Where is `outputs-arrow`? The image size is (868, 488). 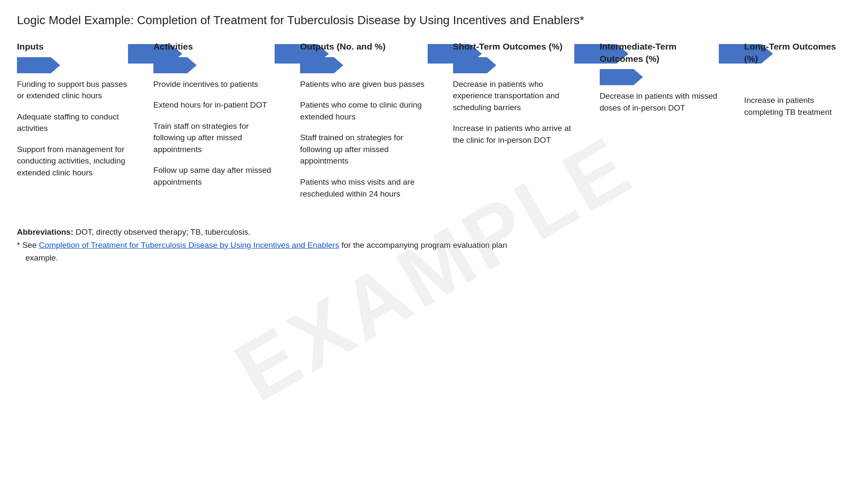
outputs-arrow is located at coordinates (364, 65).